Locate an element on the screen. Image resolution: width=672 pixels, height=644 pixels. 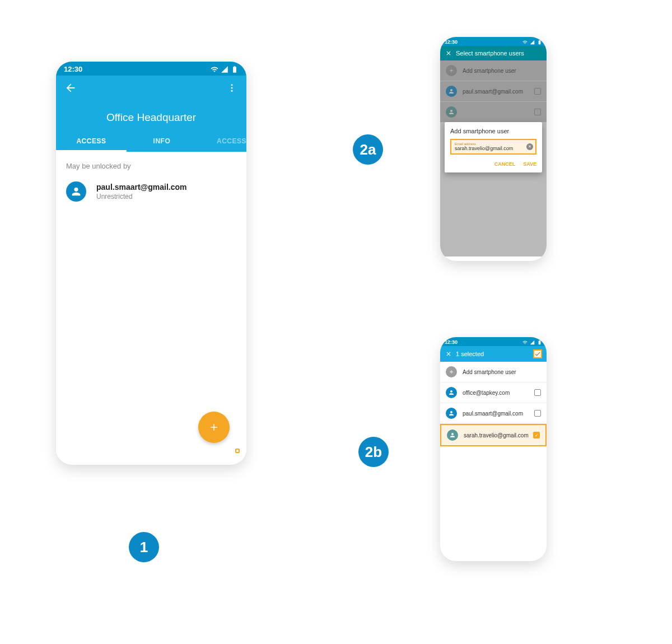
tab-access: ACCESS is located at coordinates (91, 141).